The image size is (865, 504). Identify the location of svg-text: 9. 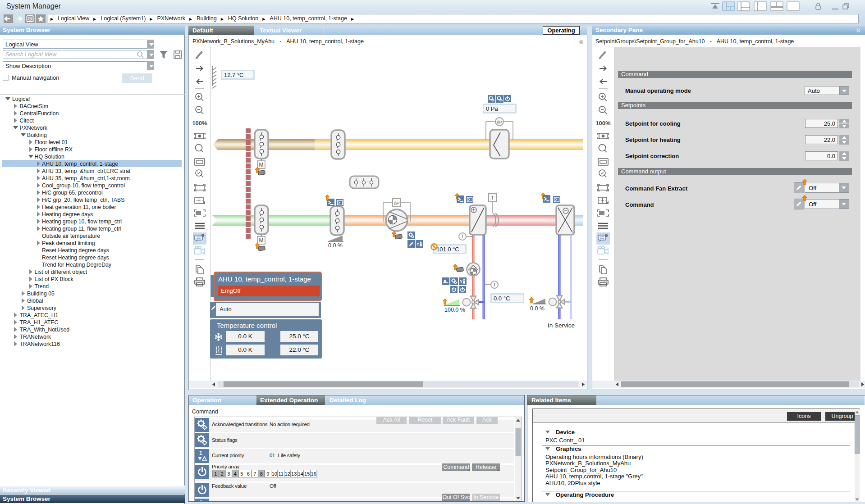
(268, 474).